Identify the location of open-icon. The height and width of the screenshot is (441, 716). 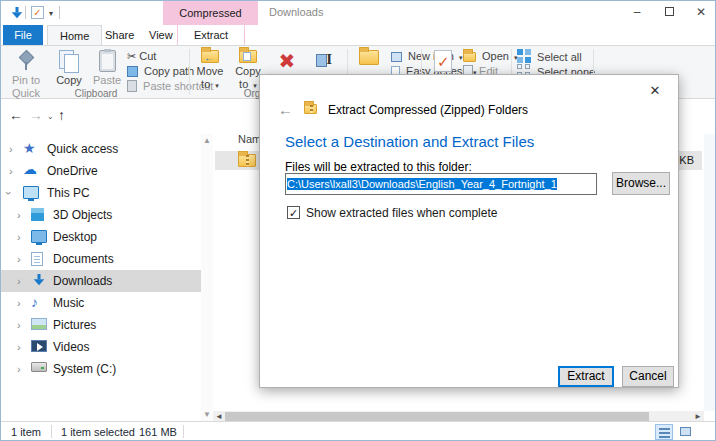
(470, 57).